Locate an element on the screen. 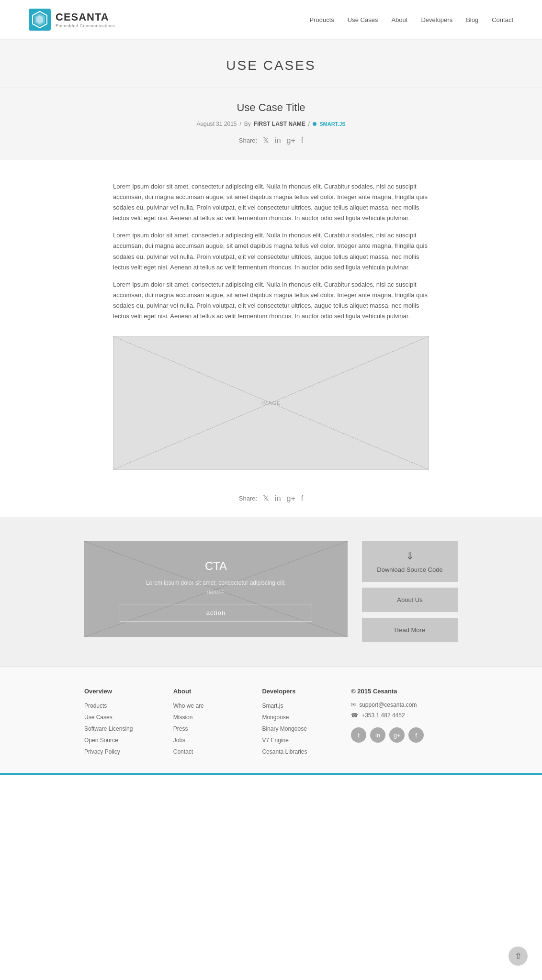 Image resolution: width=542 pixels, height=980 pixels. facebook-share-bottom: f is located at coordinates (302, 499).